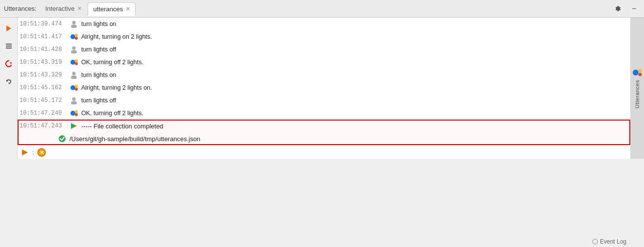  Describe the element at coordinates (354, 37) in the screenshot. I see `log-text: Alright, turning on 2 lights.` at that location.